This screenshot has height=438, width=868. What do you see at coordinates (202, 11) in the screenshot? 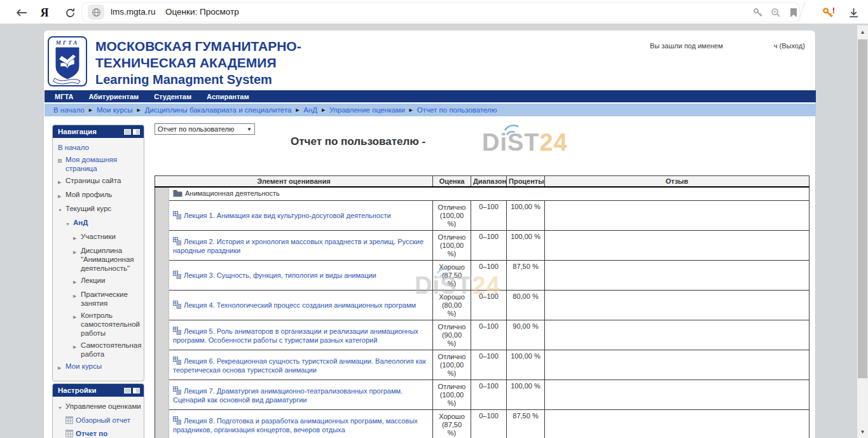
I see `tab-title: Оценки: Просмотр` at bounding box center [202, 11].